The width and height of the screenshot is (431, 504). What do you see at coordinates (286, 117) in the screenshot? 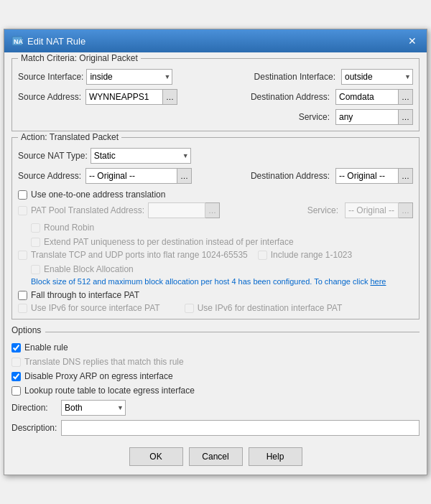
I see `service-label: Service:` at bounding box center [286, 117].